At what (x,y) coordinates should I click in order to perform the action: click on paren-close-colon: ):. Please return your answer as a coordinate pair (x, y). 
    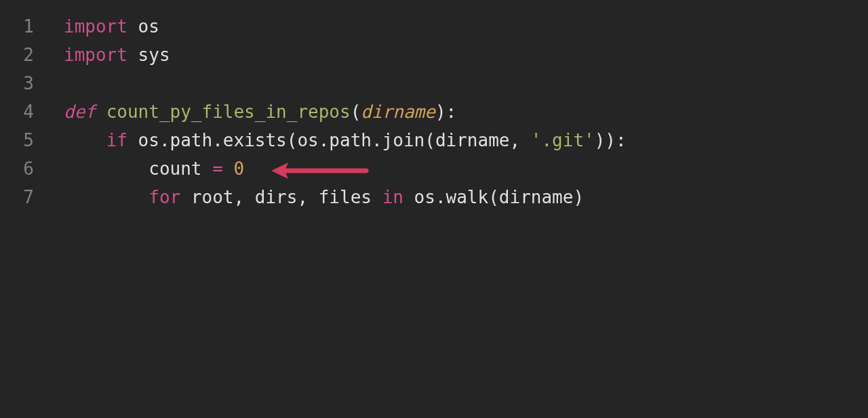
    Looking at the image, I should click on (446, 112).